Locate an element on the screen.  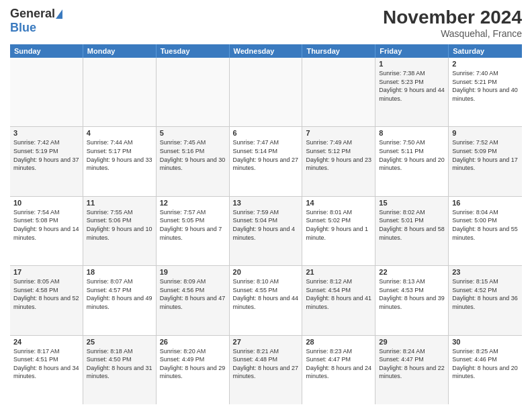
day-info-1: Sunrise: 7:38 AM Sunset: 5:23 PM Dayligh… is located at coordinates (412, 86).